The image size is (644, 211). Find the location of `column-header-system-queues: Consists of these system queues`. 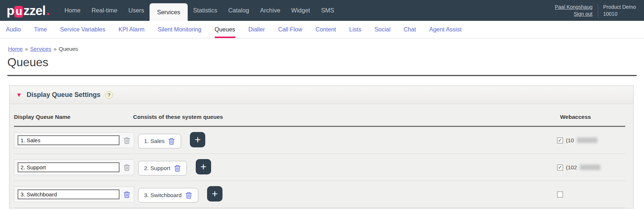

column-header-system-queues: Consists of these system queues is located at coordinates (347, 117).